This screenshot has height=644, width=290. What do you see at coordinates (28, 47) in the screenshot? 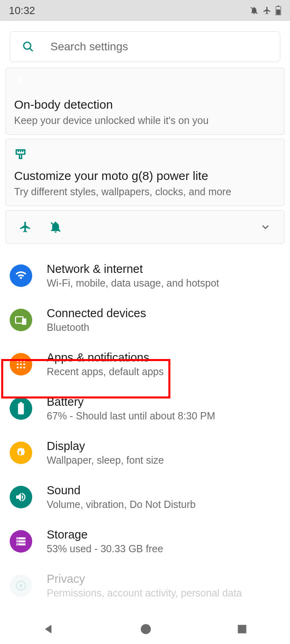
I see `search-icon` at bounding box center [28, 47].